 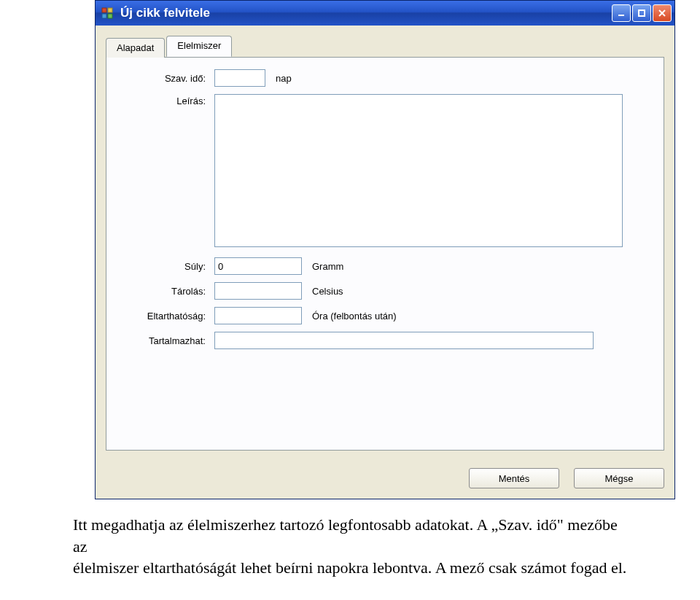 I want to click on tartalmazhat-input, so click(x=404, y=340).